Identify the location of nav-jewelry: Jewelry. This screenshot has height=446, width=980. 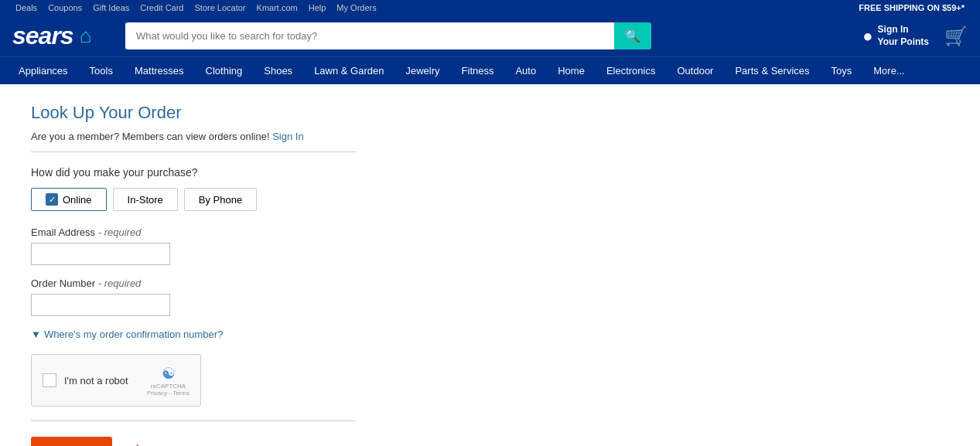
(422, 71).